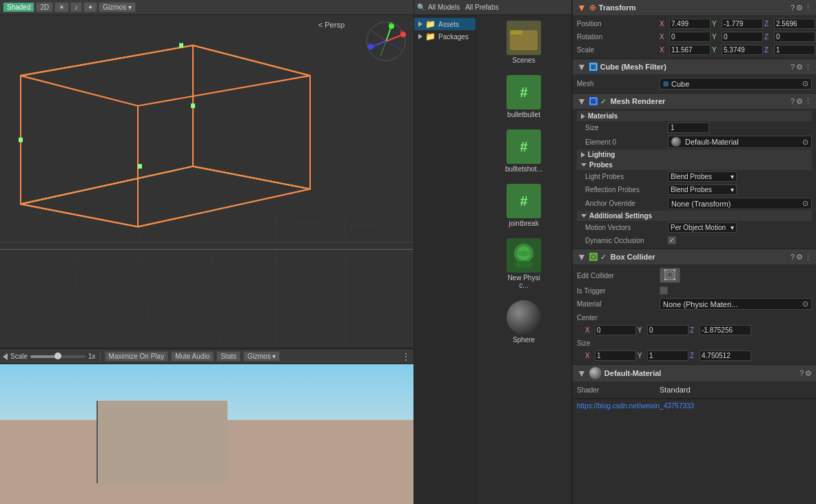 The width and height of the screenshot is (816, 504). What do you see at coordinates (53, 357) in the screenshot?
I see `scale-control: Scale 1x` at bounding box center [53, 357].